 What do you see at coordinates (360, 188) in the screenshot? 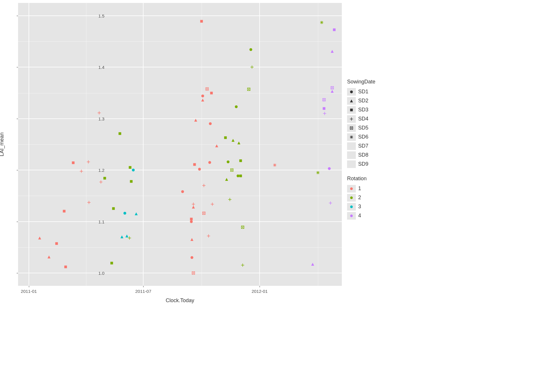
I see `legend-label: 1` at bounding box center [360, 188].